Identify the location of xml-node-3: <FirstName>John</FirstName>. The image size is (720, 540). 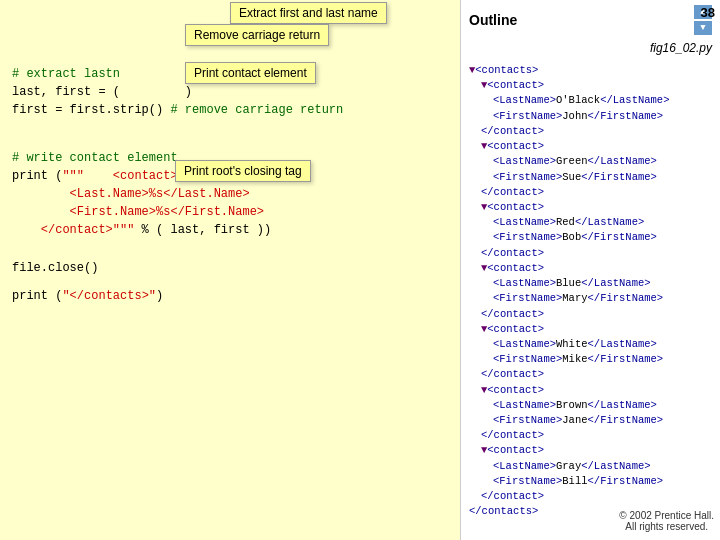
(590, 116).